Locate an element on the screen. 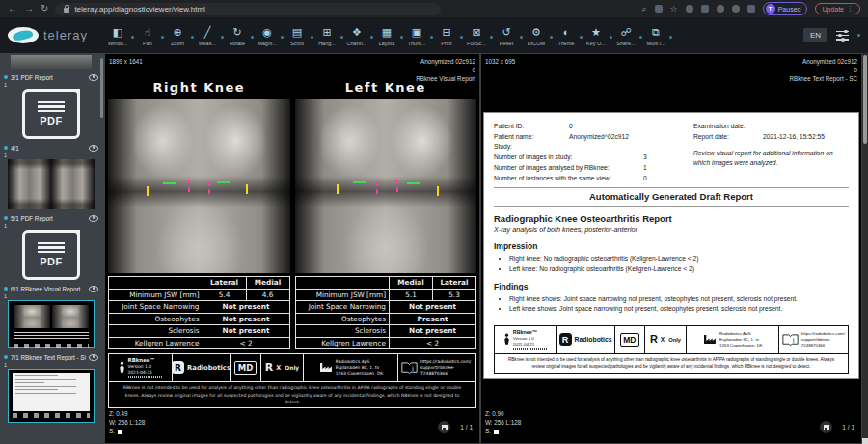  tool-channel: ❖Chann... is located at coordinates (357, 36).